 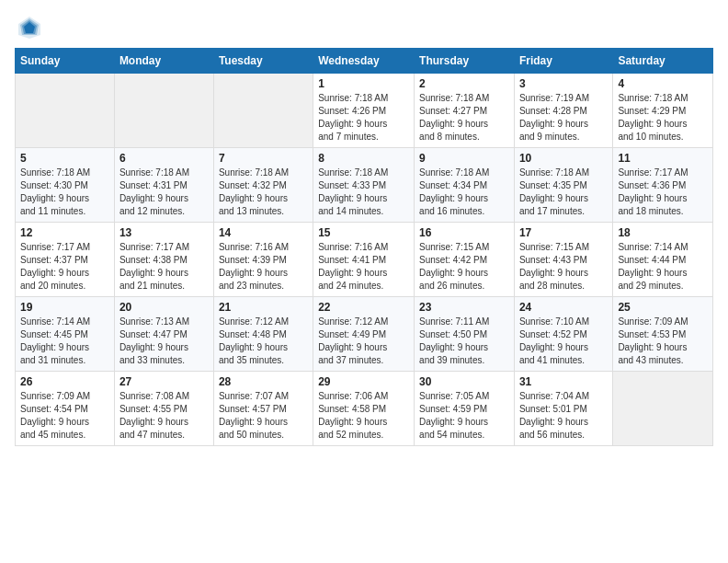 What do you see at coordinates (465, 335) in the screenshot?
I see `calendar-cell: 23Sunrise: 7:11 AMSunset: 4:50 PMDayligh…` at bounding box center [465, 335].